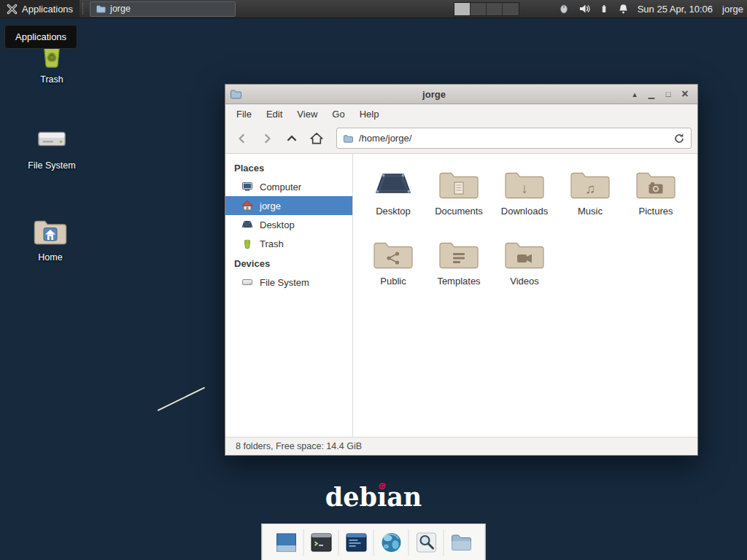  What do you see at coordinates (623, 9) in the screenshot?
I see `notifications-bell-icon` at bounding box center [623, 9].